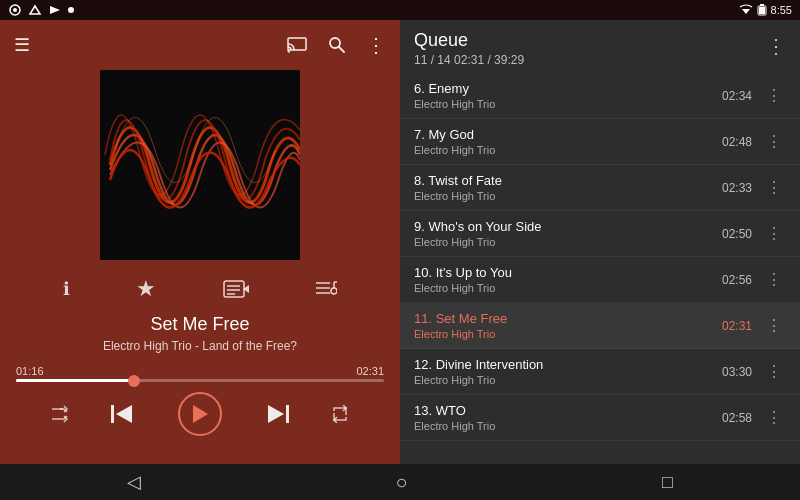 The width and height of the screenshot is (800, 500). I want to click on left-header: ⋮, so click(200, 45).